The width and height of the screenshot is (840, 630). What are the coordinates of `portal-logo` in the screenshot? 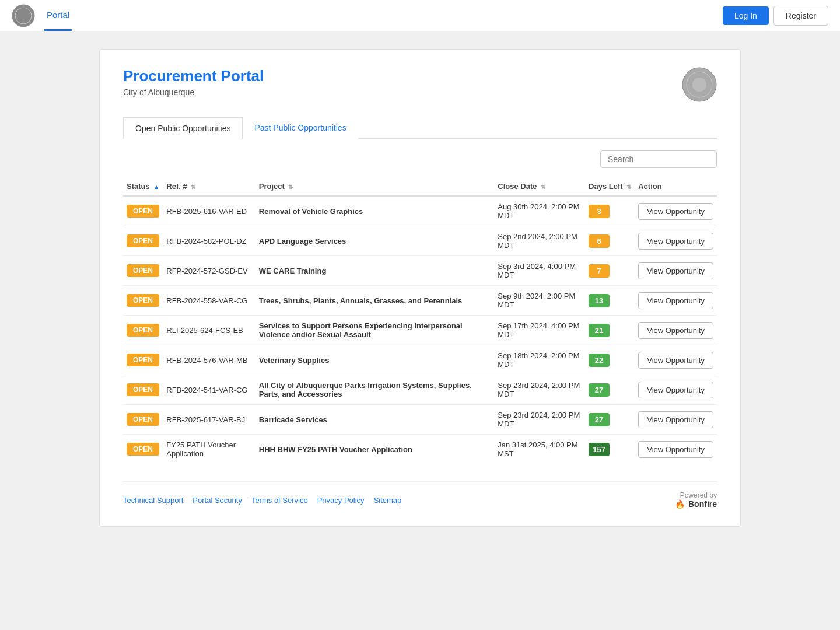 It's located at (699, 85).